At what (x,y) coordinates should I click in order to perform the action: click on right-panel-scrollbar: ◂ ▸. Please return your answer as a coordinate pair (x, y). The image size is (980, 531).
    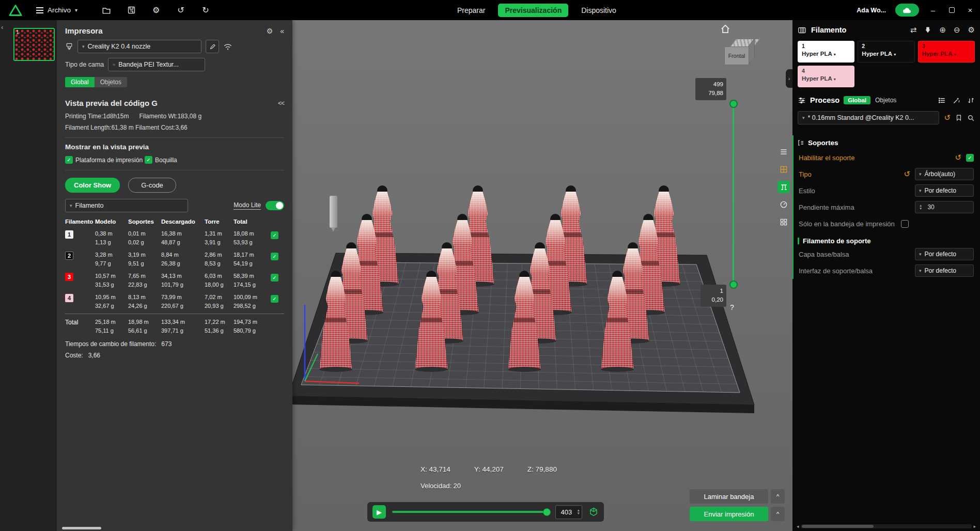
    Looking at the image, I should click on (886, 526).